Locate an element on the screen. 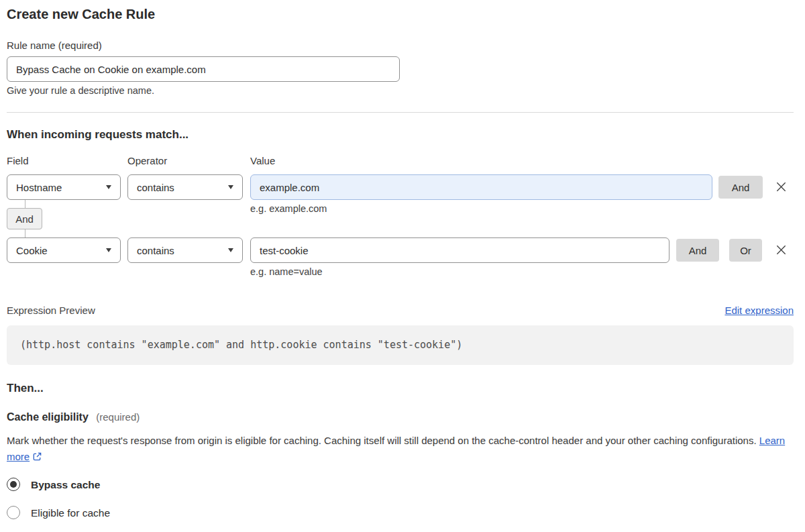 The image size is (805, 532). radio-dot is located at coordinates (13, 484).